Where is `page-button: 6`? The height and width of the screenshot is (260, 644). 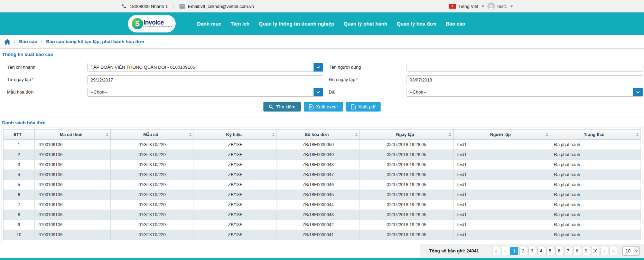
page-button: 6 is located at coordinates (559, 251).